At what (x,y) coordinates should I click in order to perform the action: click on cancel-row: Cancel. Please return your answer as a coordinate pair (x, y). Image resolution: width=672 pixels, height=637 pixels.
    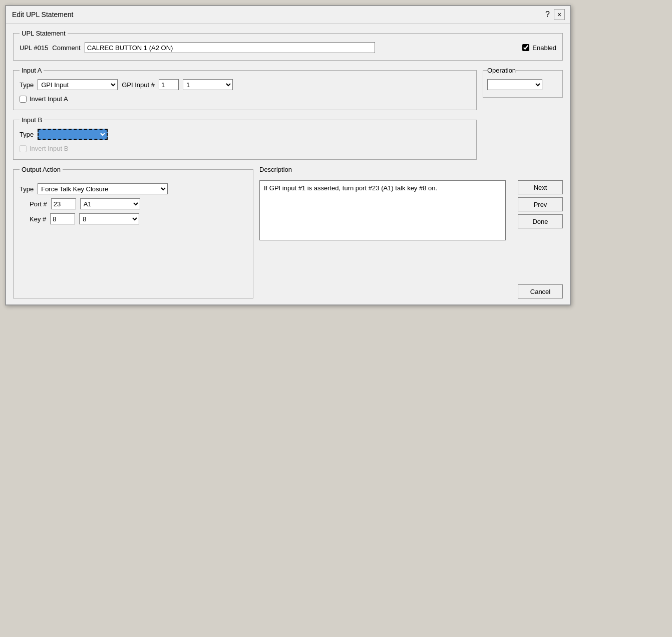
    Looking at the image, I should click on (411, 291).